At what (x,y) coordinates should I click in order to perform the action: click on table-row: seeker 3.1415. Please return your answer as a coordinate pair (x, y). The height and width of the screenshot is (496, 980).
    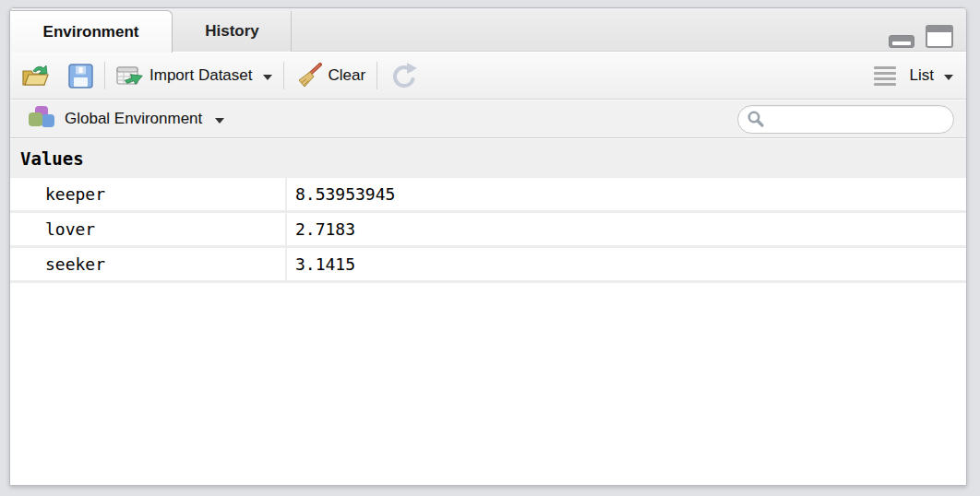
    Looking at the image, I should click on (488, 266).